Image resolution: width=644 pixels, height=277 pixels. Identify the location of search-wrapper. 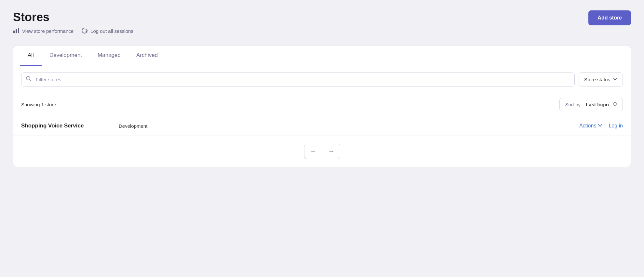
(298, 79).